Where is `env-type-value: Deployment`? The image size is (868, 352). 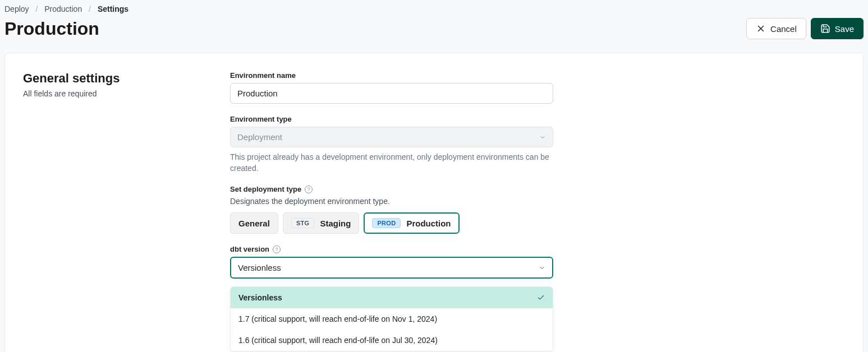
env-type-value: Deployment is located at coordinates (260, 137).